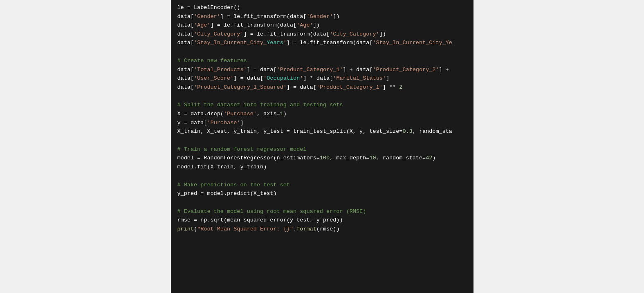 This screenshot has width=644, height=293. I want to click on code-line-24: # Evaluate the model using root mean squ…, so click(322, 212).